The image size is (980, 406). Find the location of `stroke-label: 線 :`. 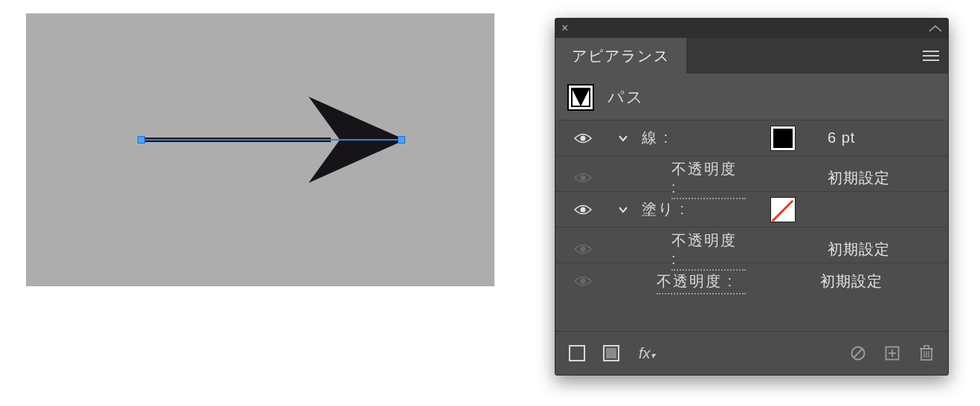

stroke-label: 線 : is located at coordinates (694, 138).